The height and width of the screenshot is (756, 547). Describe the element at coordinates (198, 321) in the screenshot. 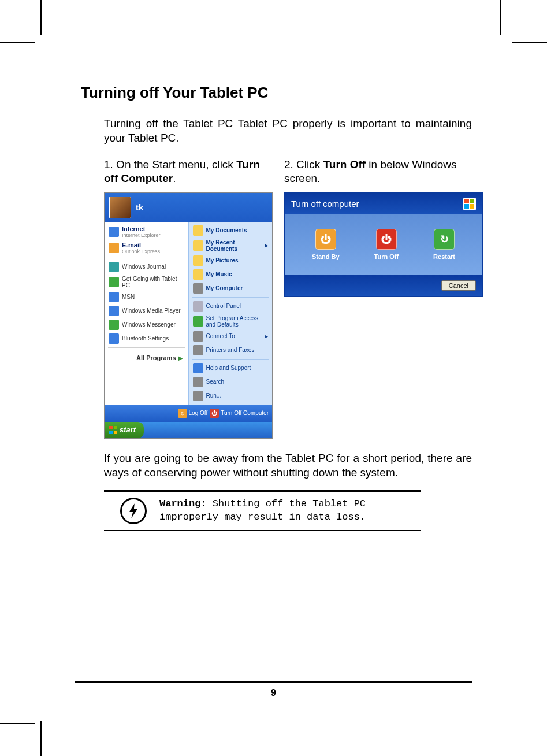

I see `program-access-icon` at that location.